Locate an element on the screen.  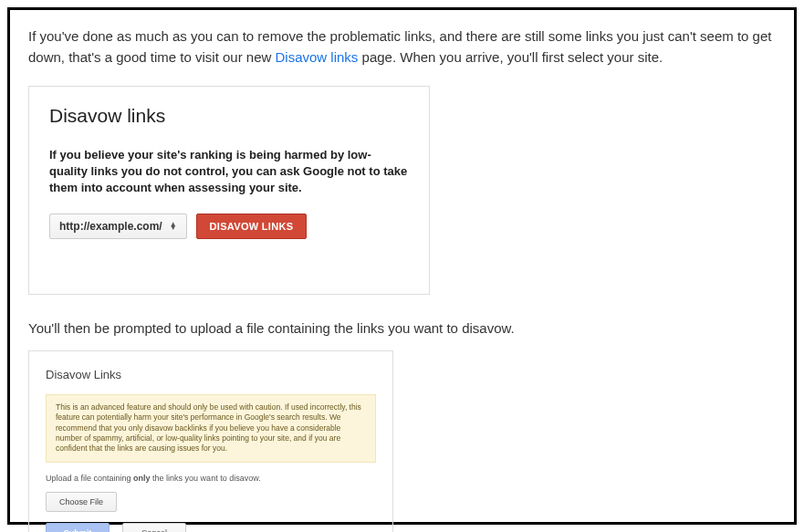
card-description: If you believe your site's ranking is be… is located at coordinates (229, 172).